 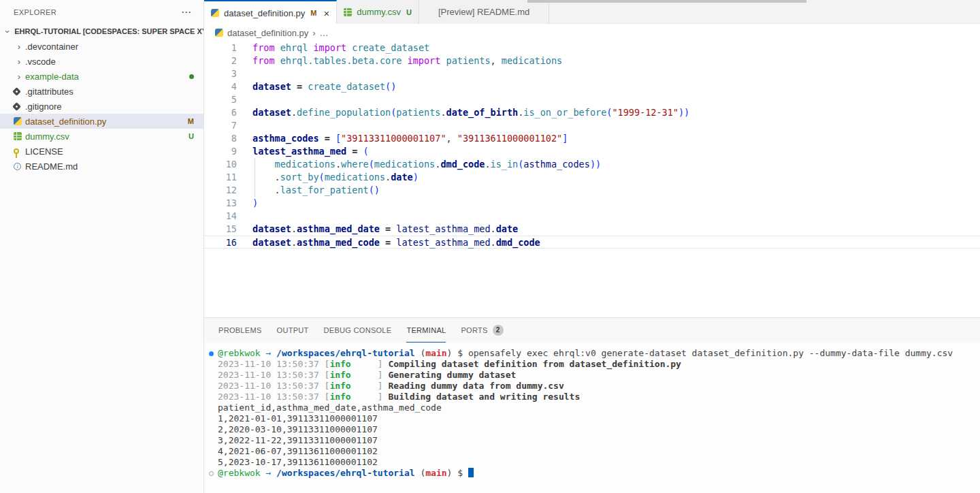 I want to click on explorer-more-actions-icon: ⋯, so click(x=186, y=12).